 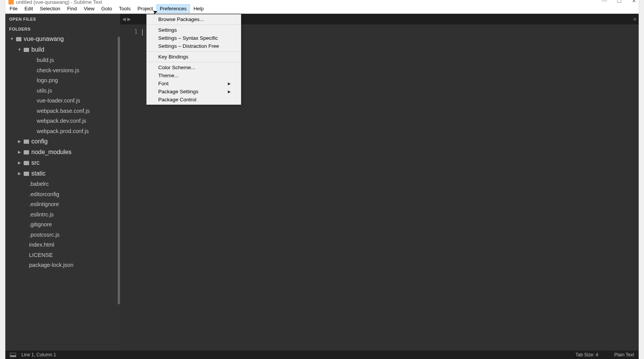 What do you see at coordinates (634, 2) in the screenshot?
I see `close-button: ✕` at bounding box center [634, 2].